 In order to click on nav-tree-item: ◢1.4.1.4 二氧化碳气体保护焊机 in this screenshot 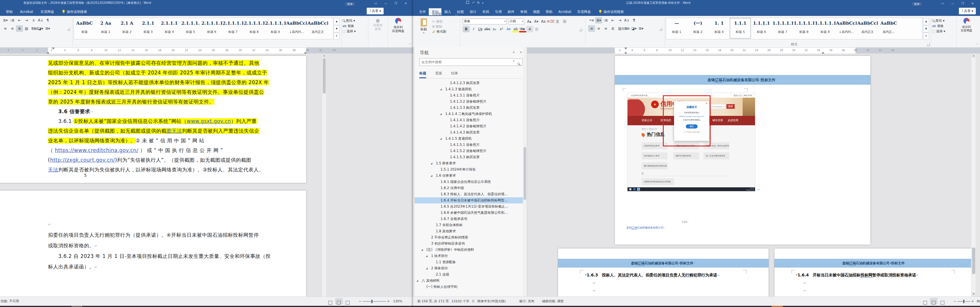, I will do `click(469, 114)`.